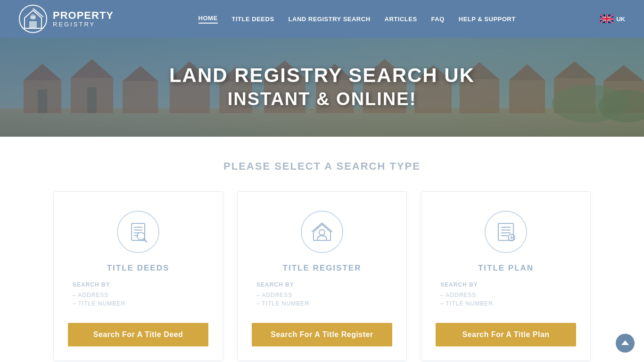  Describe the element at coordinates (322, 87) in the screenshot. I see `hero-text-block: LAND REGISTRY SEARCH UK INSTANT & ONLINE…` at that location.